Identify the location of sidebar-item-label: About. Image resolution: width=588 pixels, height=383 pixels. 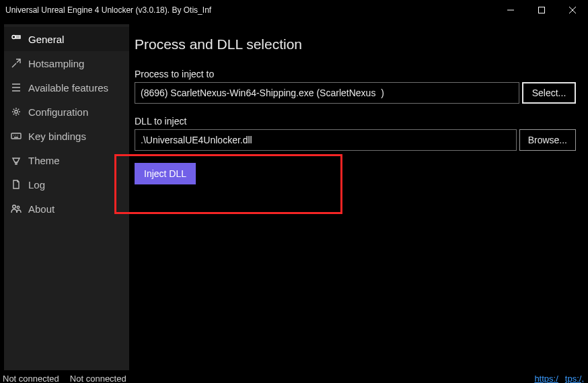
(42, 209).